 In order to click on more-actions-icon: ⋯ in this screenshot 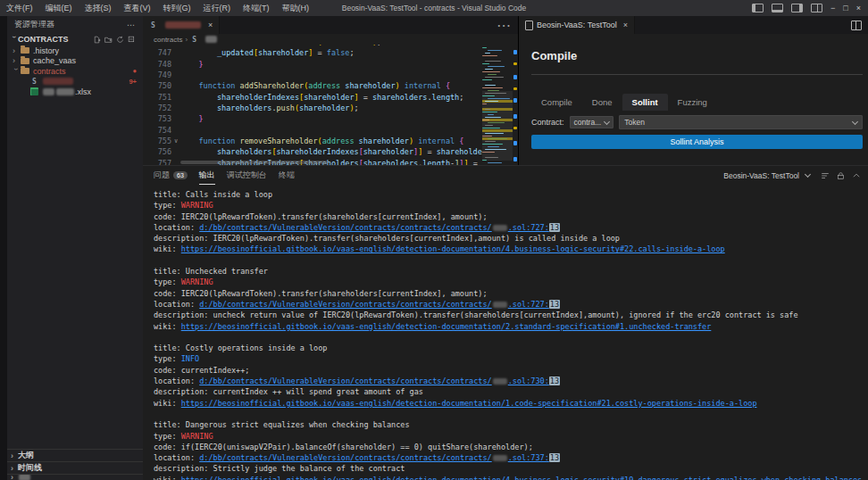, I will do `click(131, 25)`.